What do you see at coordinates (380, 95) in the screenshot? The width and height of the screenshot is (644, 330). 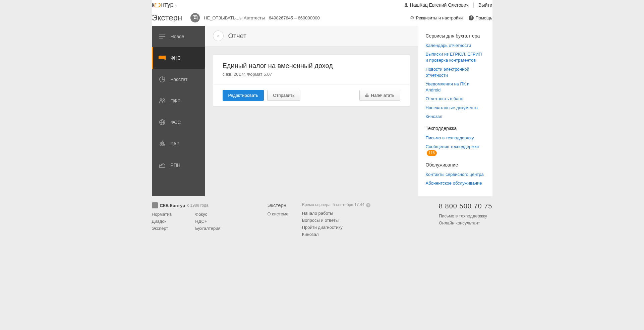 I see `print-button: 🖶 Напечатать` at bounding box center [380, 95].